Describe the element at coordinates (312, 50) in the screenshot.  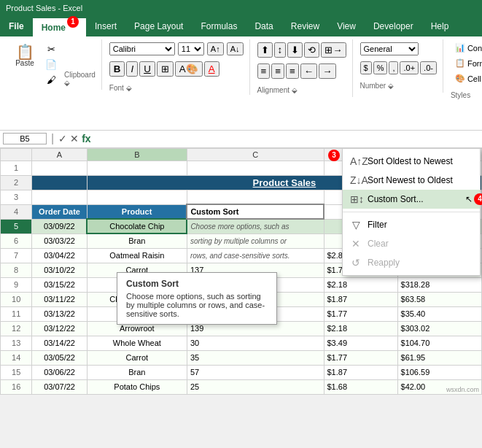
I see `wrap-text-button: ⟲` at that location.